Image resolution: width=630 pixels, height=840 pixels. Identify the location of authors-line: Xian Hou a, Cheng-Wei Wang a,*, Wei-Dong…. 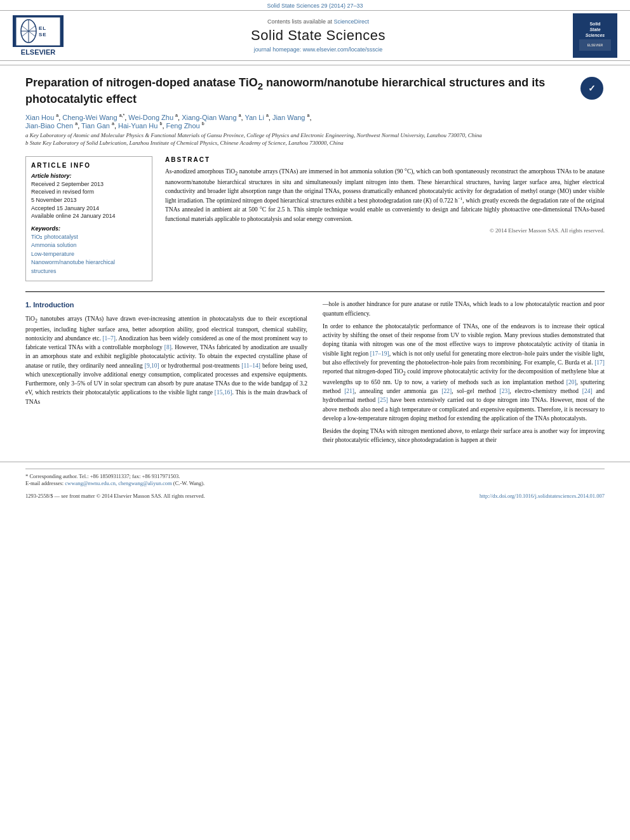
(315, 121).